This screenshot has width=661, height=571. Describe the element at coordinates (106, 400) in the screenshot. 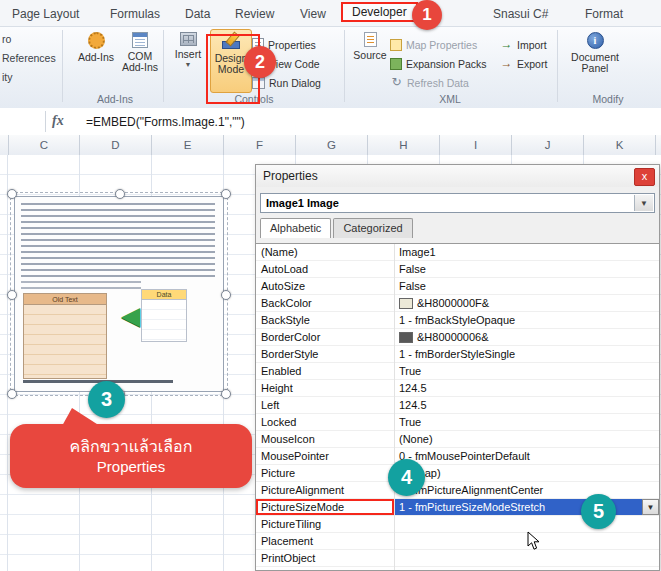

I see `step-badge-3: 3` at that location.